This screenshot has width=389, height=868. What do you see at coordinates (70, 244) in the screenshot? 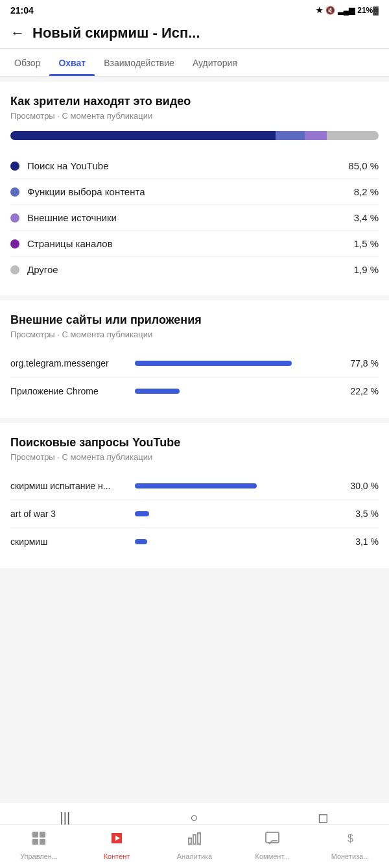
I see `traffic-label-4: Страницы каналов` at bounding box center [70, 244].